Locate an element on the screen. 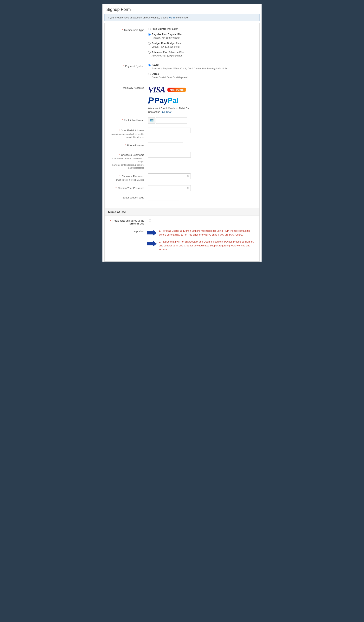 The image size is (364, 622). payment-option-stripe: Stripe Credit Card & Debit Card Payments is located at coordinates (202, 76).